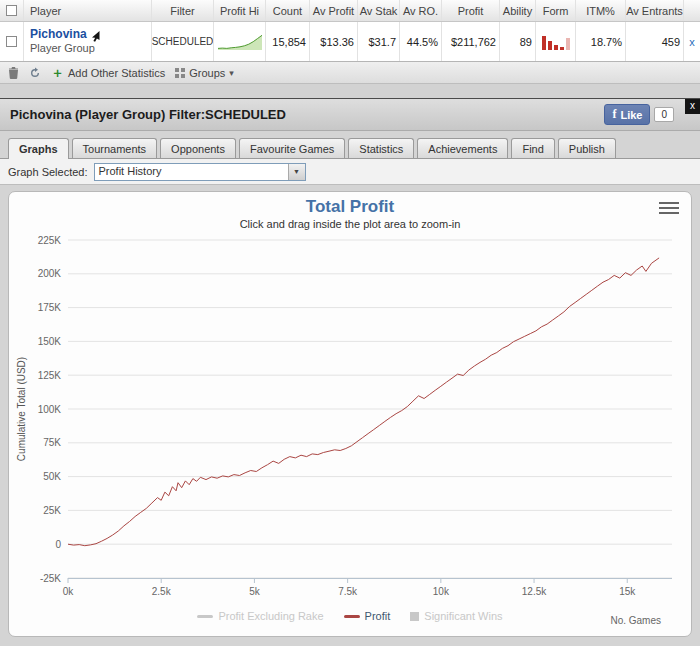 The width and height of the screenshot is (700, 646). What do you see at coordinates (296, 172) in the screenshot?
I see `dropdown-arrow-icon: ▼` at bounding box center [296, 172].